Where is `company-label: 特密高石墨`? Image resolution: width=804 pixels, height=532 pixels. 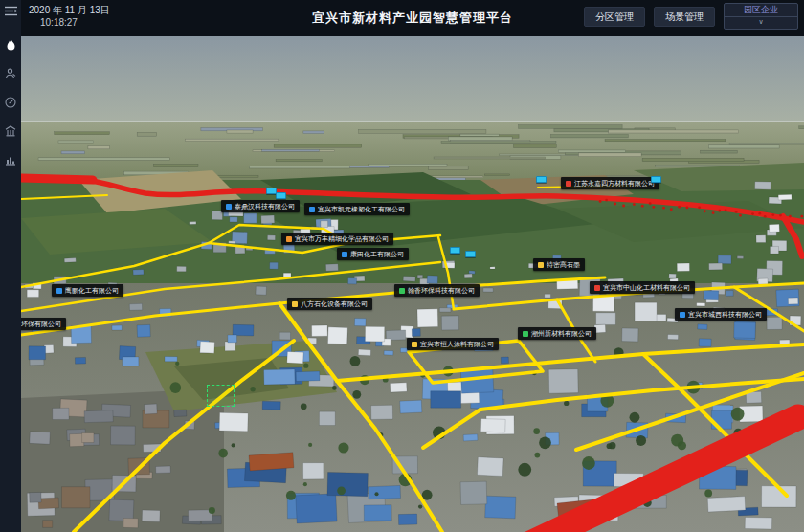
company-label: 特密高石墨 is located at coordinates (559, 264).